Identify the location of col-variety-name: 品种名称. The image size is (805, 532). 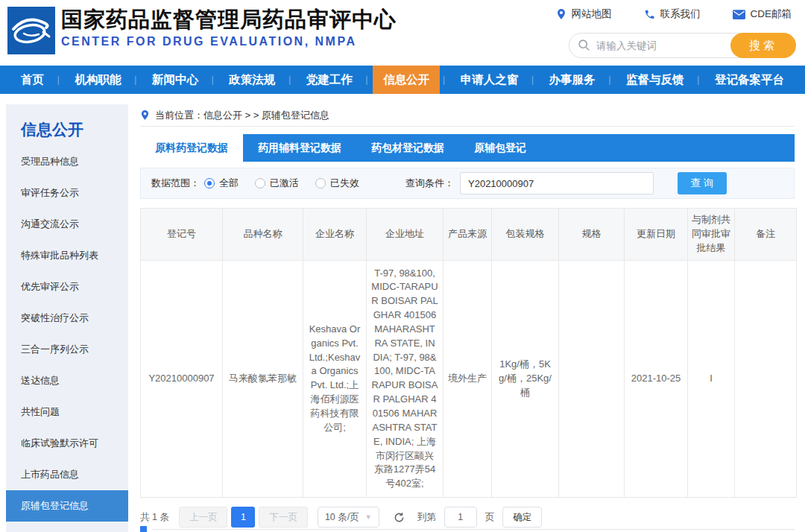
(263, 235).